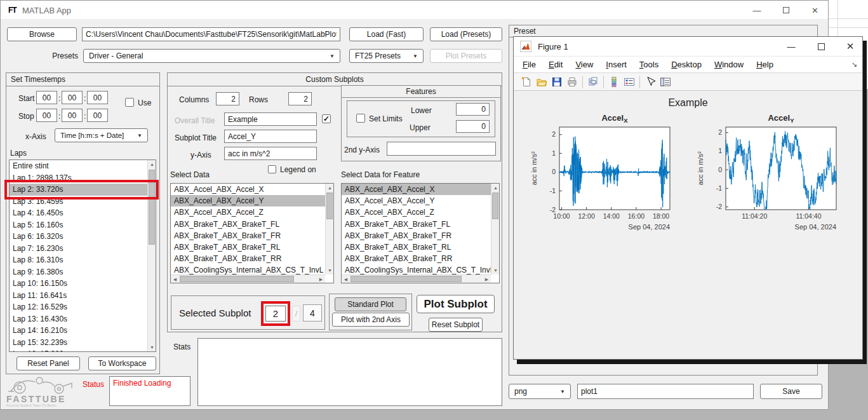  What do you see at coordinates (540, 391) in the screenshot?
I see `export-format-dropdown: png ▼` at bounding box center [540, 391].